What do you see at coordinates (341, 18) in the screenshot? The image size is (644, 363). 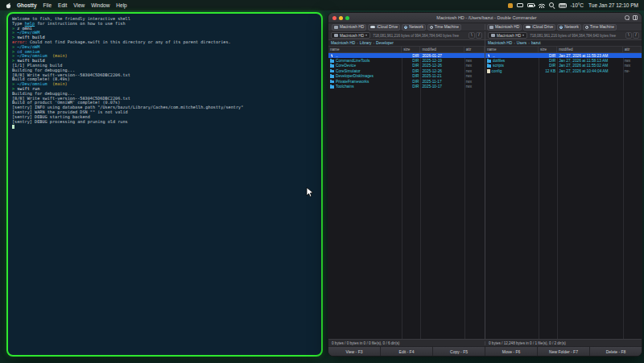 I see `minimize-button` at bounding box center [341, 18].